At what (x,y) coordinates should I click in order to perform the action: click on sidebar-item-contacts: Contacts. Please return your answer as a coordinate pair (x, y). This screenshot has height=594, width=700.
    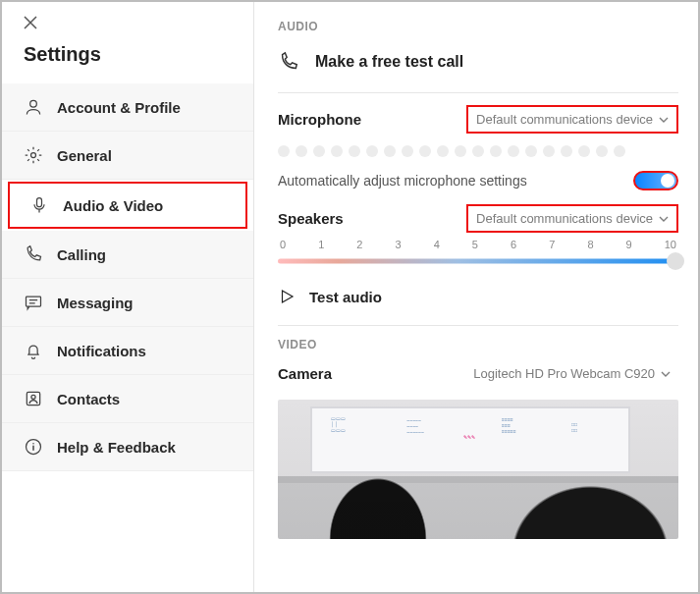
    Looking at the image, I should click on (128, 399).